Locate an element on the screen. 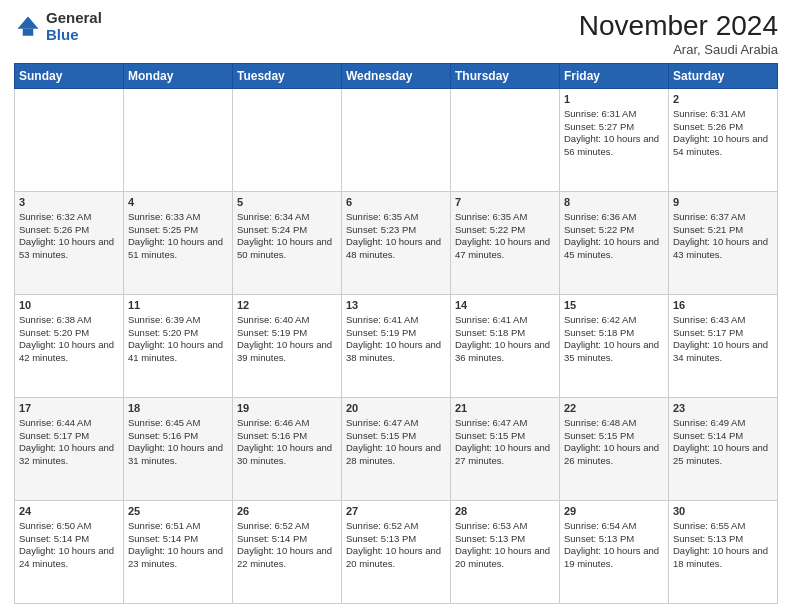  day-number: 1 is located at coordinates (614, 100).